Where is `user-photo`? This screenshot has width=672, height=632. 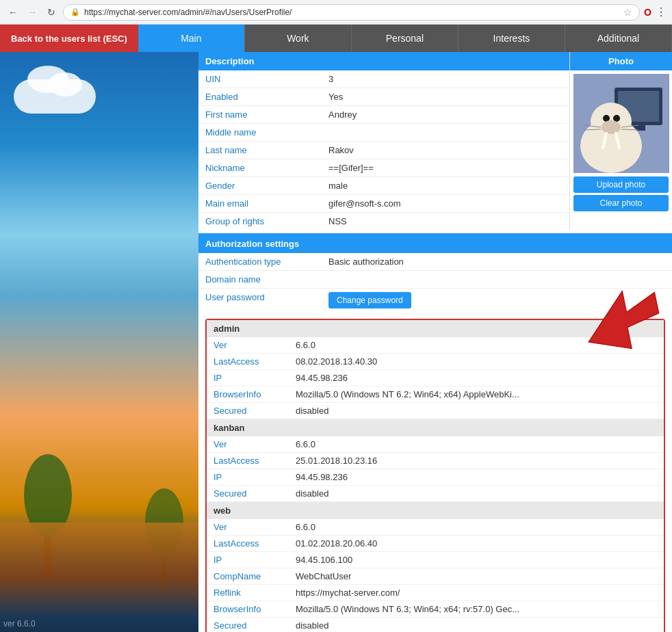 user-photo is located at coordinates (621, 123).